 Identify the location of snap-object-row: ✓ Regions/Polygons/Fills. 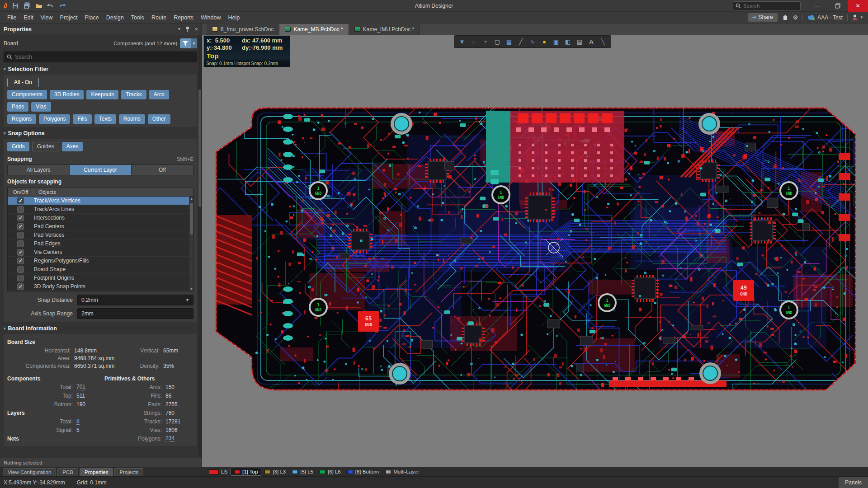
(100, 261).